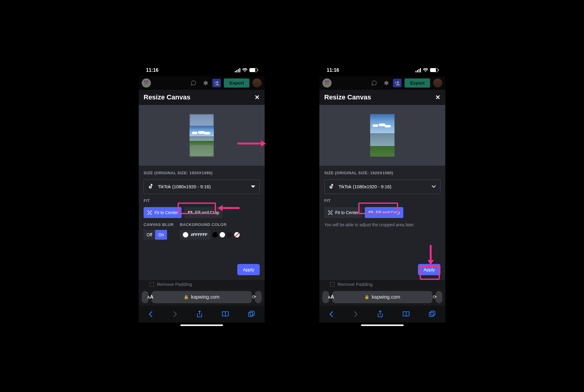 Image resolution: width=584 pixels, height=392 pixels. I want to click on canvas-blur-toggle: Off On, so click(159, 235).